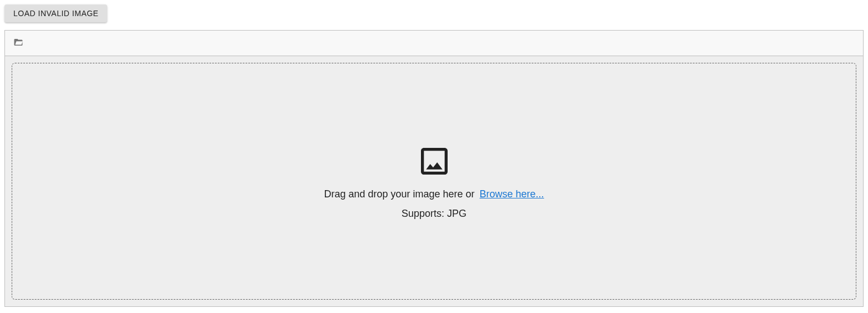  What do you see at coordinates (56, 13) in the screenshot?
I see `load-invalid-image-button: LOAD INVALID IMAGE` at bounding box center [56, 13].